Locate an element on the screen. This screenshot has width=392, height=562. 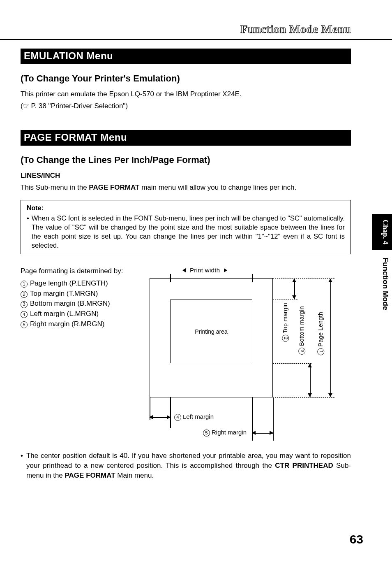
format-items: 1Page length (P.LENGTH) 2Top margin (T.M… is located at coordinates (82, 304).